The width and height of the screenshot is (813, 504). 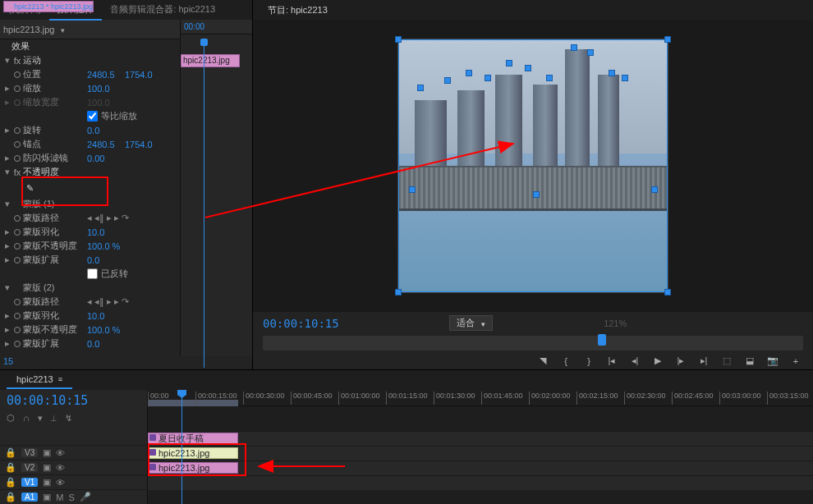 I want to click on step-fwd-icon: |▸, so click(x=681, y=361).